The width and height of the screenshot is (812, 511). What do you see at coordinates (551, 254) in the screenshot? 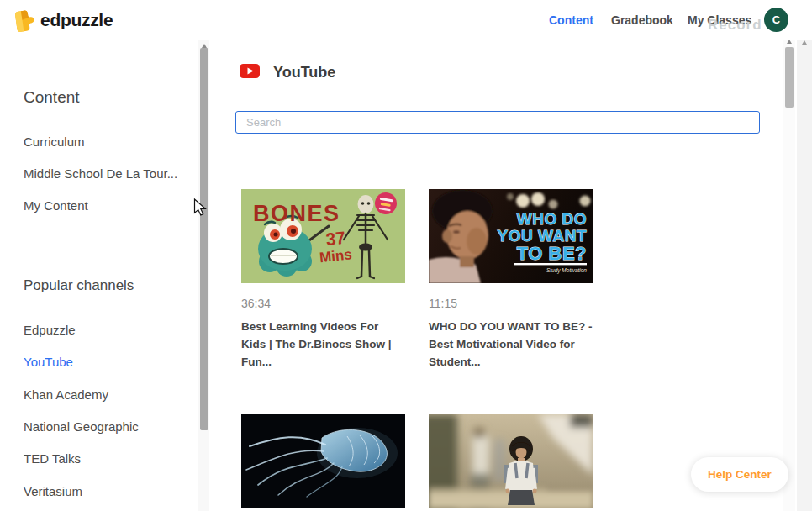
I see `whodo-text-line3: TO BE?` at bounding box center [551, 254].